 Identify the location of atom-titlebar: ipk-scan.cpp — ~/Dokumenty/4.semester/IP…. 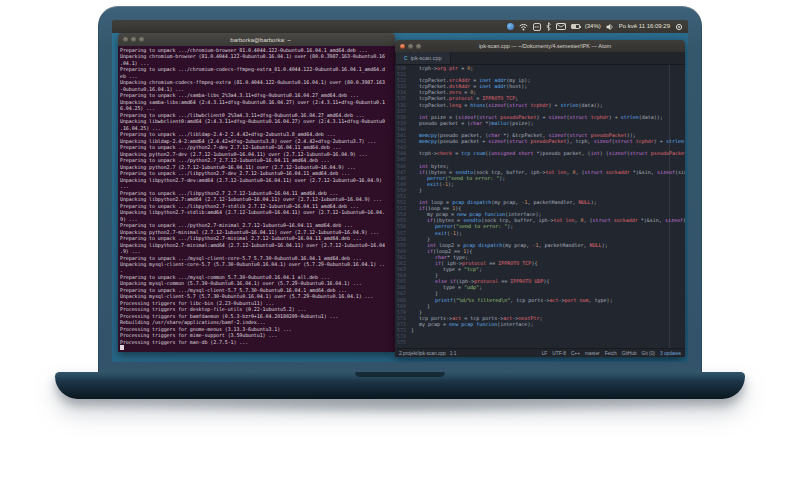
(540, 46).